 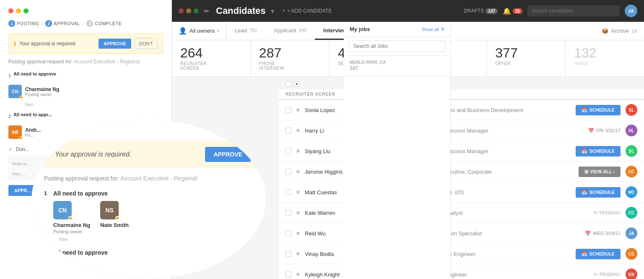 What do you see at coordinates (631, 192) in the screenshot?
I see `candidate-avatar: MC` at bounding box center [631, 192].